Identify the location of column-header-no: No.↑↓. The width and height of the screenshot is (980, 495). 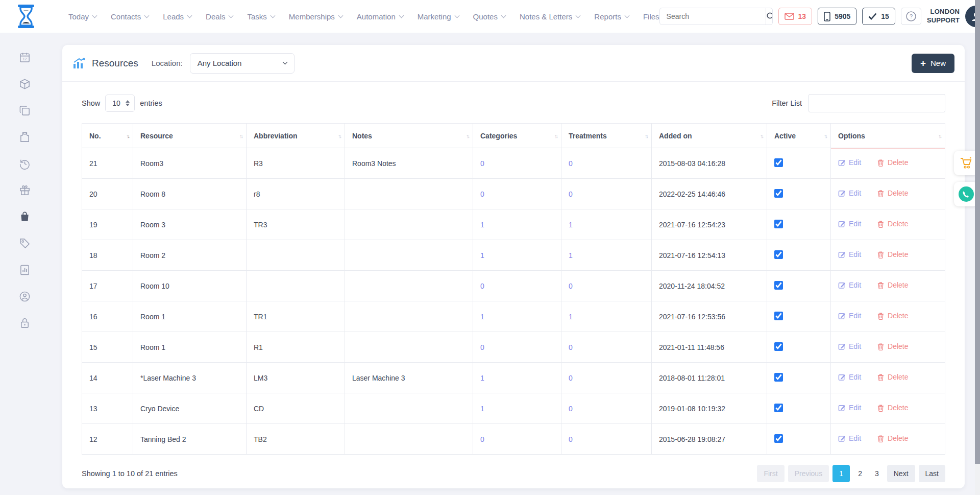
(108, 136).